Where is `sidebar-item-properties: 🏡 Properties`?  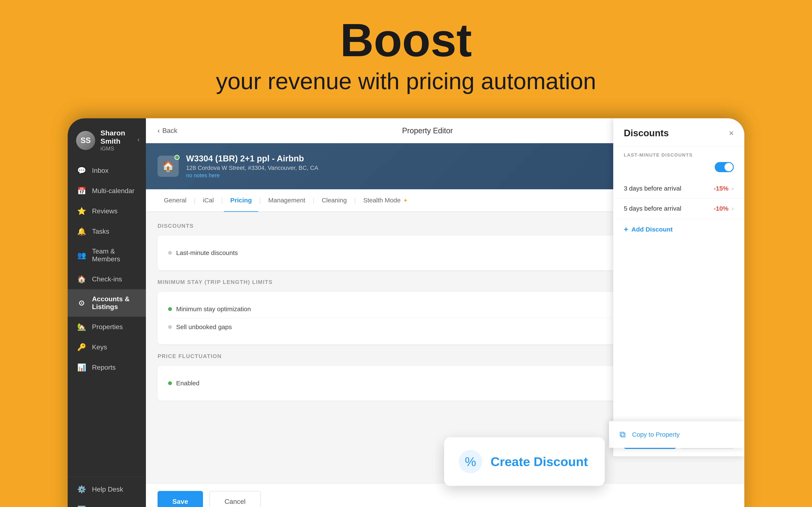
sidebar-item-properties: 🏡 Properties is located at coordinates (107, 327).